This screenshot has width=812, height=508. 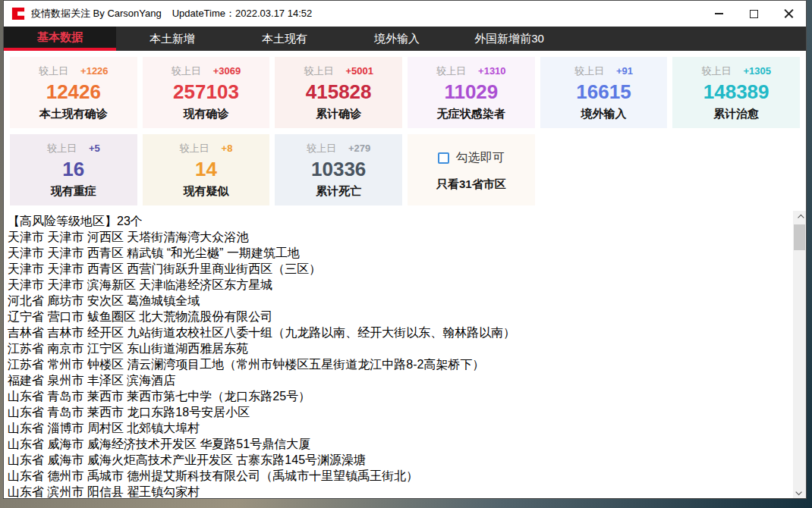 What do you see at coordinates (401, 253) in the screenshot?
I see `list-item: 天津市 天津市 西青区 精武镇 “和光尘樾” 一期建筑工地` at bounding box center [401, 253].